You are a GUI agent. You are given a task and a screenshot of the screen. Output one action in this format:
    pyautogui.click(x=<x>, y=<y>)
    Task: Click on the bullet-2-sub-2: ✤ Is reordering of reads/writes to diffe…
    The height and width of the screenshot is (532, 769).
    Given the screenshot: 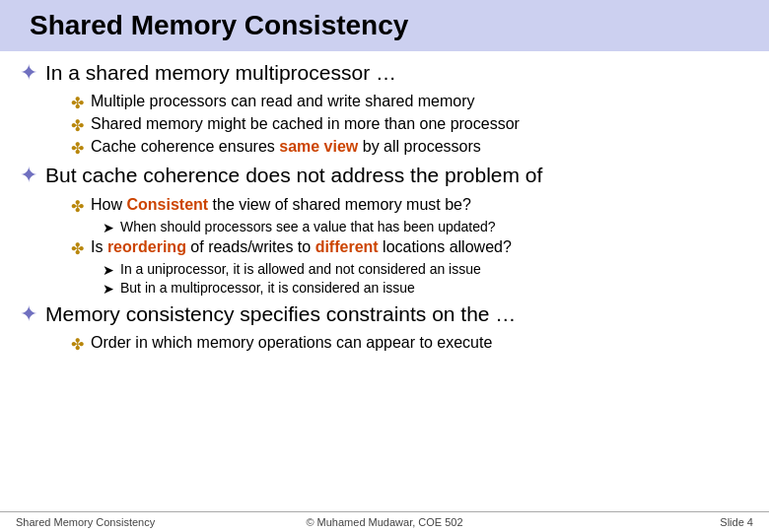 What is the action you would take?
    pyautogui.click(x=410, y=248)
    